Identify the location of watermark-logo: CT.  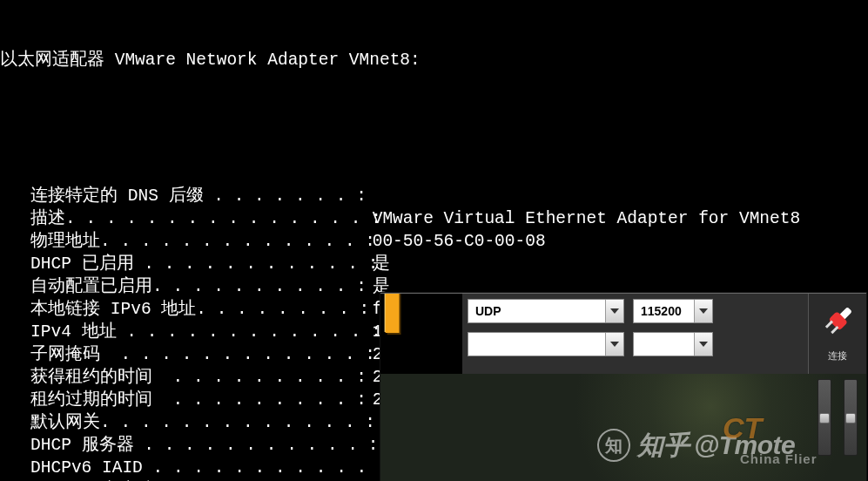
(742, 428).